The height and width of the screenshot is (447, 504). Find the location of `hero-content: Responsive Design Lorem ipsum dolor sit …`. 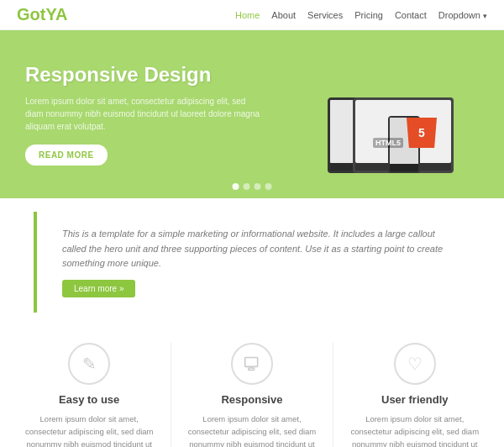

hero-content: Responsive Design Lorem ipsum dolor sit … is located at coordinates (143, 114).